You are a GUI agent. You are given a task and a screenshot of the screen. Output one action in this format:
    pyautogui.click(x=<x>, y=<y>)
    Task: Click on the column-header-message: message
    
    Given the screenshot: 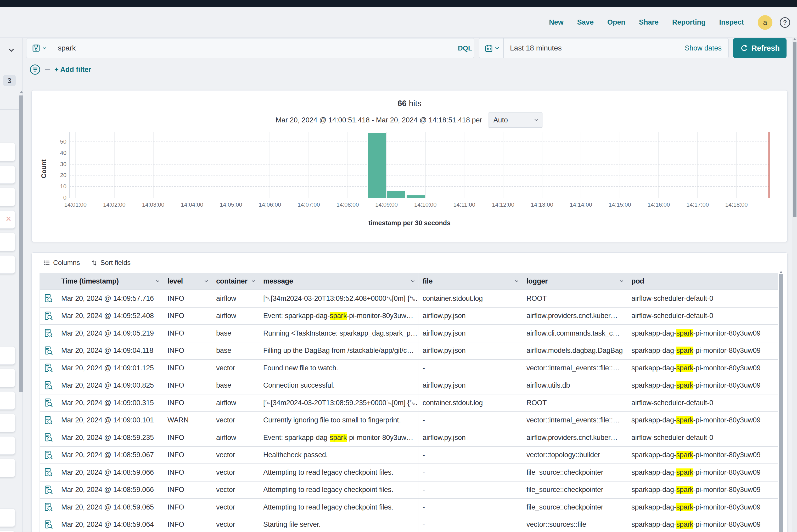 What is the action you would take?
    pyautogui.click(x=338, y=281)
    